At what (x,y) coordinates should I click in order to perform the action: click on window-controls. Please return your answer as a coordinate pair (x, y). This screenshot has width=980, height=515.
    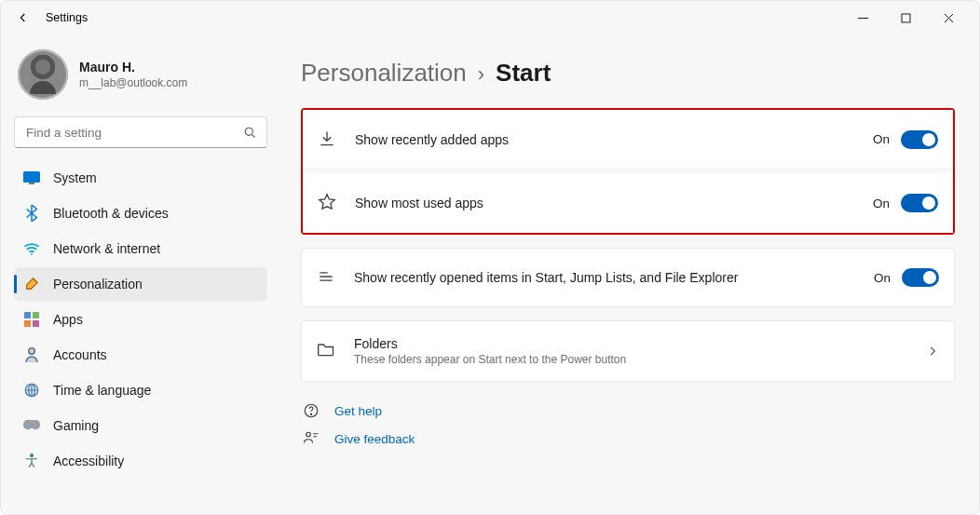
    Looking at the image, I should click on (905, 18).